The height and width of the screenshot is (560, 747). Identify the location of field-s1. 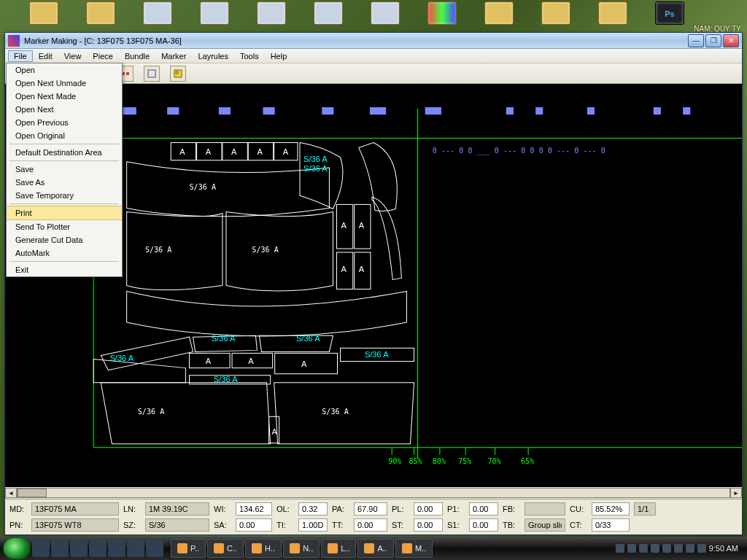
(484, 525).